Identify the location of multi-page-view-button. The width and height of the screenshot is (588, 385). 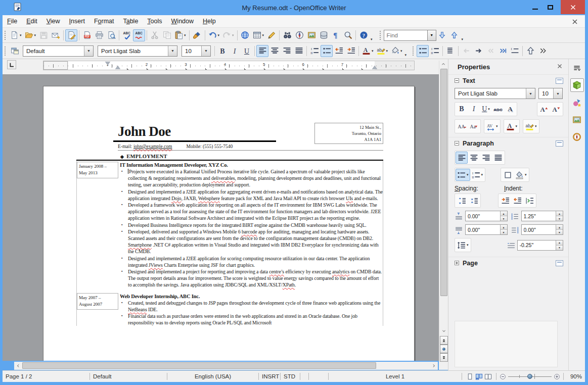
(479, 377).